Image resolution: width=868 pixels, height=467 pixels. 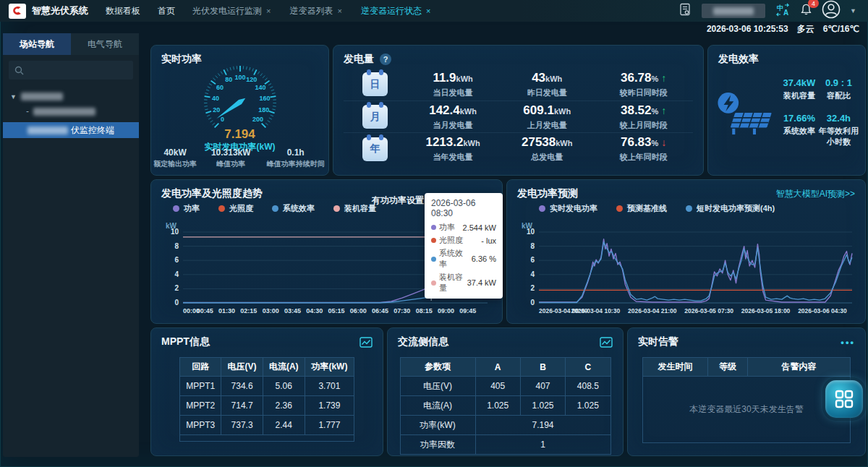 What do you see at coordinates (657, 208) in the screenshot?
I see `forecast-legend: 实时发电功率 预测基准线 短时发电功率预测(4h)` at bounding box center [657, 208].